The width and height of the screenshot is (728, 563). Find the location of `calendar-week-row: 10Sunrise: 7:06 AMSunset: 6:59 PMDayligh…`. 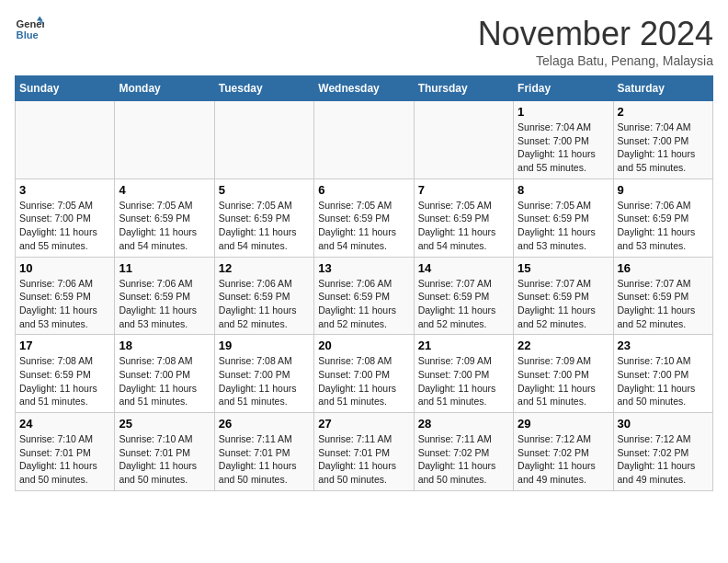

calendar-week-row: 10Sunrise: 7:06 AMSunset: 6:59 PMDayligh… is located at coordinates (364, 296).